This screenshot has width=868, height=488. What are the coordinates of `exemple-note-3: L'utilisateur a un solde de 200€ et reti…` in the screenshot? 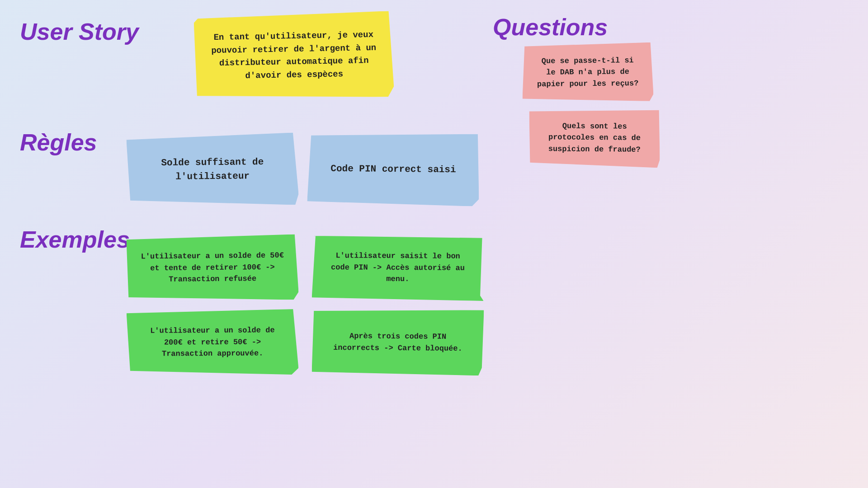 It's located at (212, 343).